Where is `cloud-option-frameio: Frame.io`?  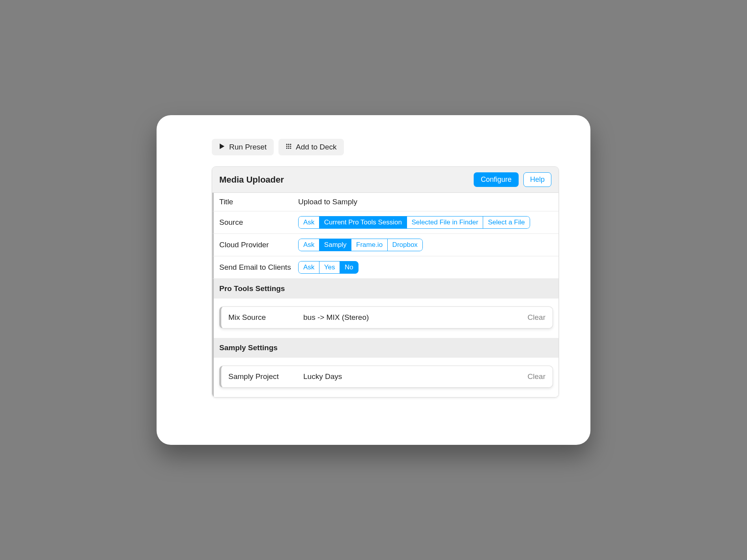
cloud-option-frameio: Frame.io is located at coordinates (369, 245).